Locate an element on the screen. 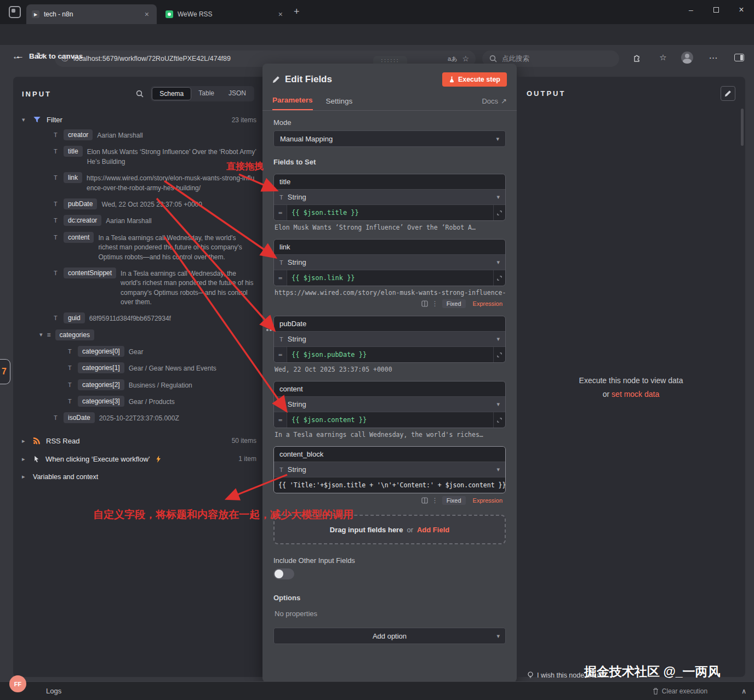 The image size is (754, 700). drag-grip-icon is located at coordinates (267, 322).